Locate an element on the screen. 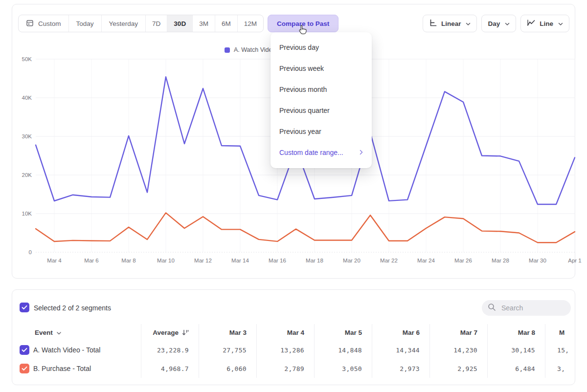 The image size is (587, 392). value-cell: 14,848 is located at coordinates (343, 350).